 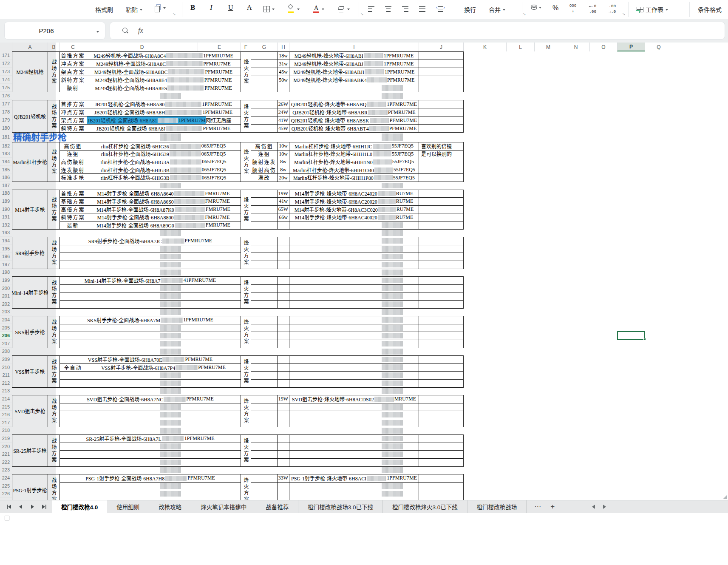 I want to click on conditional-format-button: 条件格式, so click(x=710, y=9).